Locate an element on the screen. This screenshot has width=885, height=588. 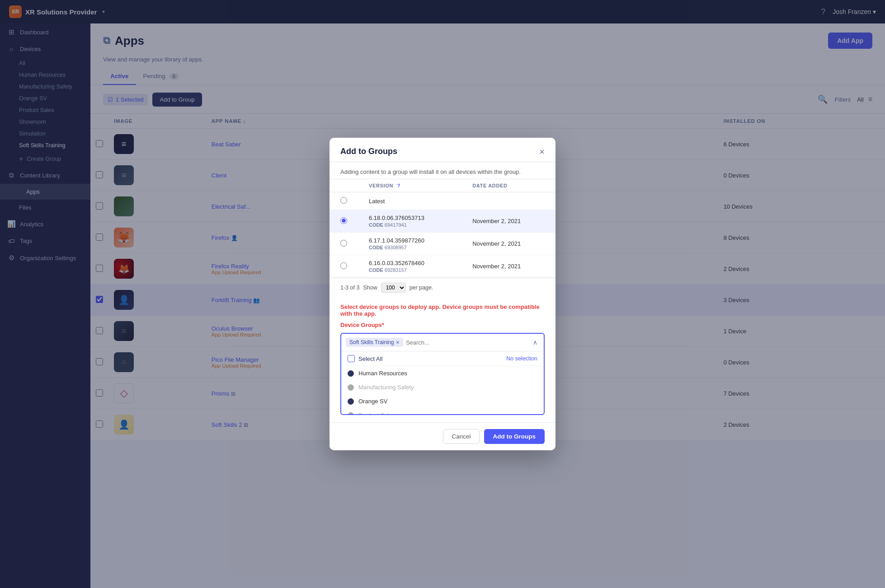
show-label: Show is located at coordinates (370, 288).